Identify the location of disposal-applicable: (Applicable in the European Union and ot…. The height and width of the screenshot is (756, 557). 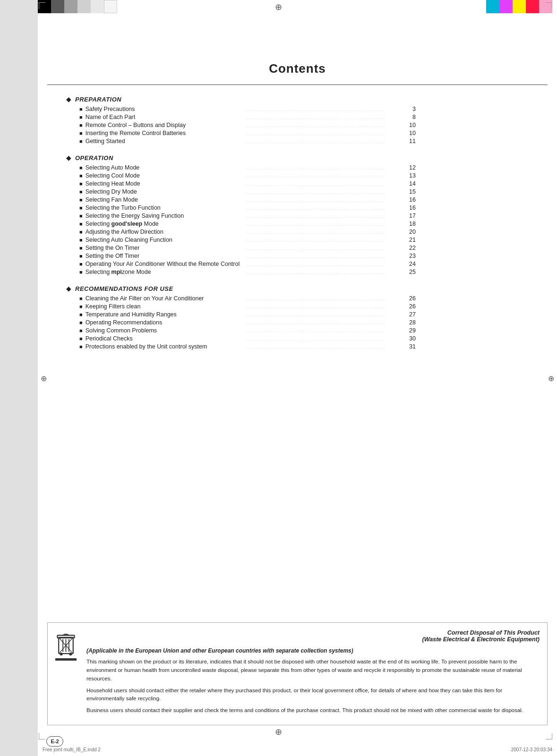
(313, 651).